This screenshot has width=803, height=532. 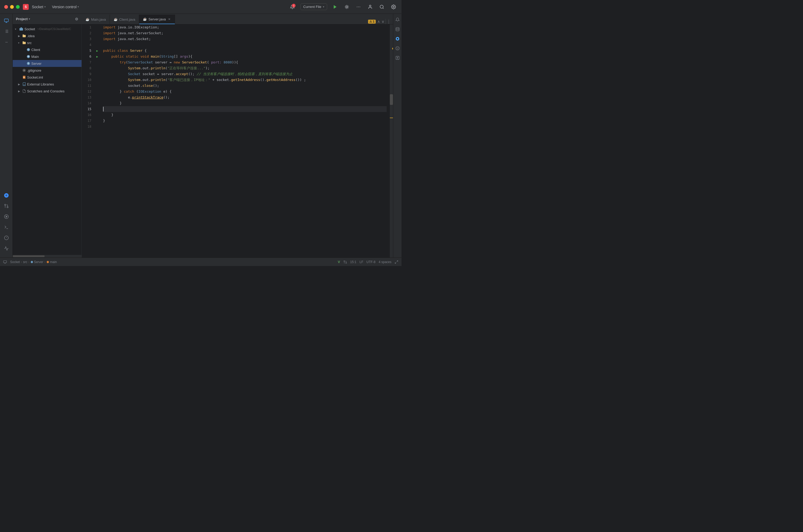 What do you see at coordinates (24, 77) in the screenshot?
I see `svg-text: IML` at bounding box center [24, 77].